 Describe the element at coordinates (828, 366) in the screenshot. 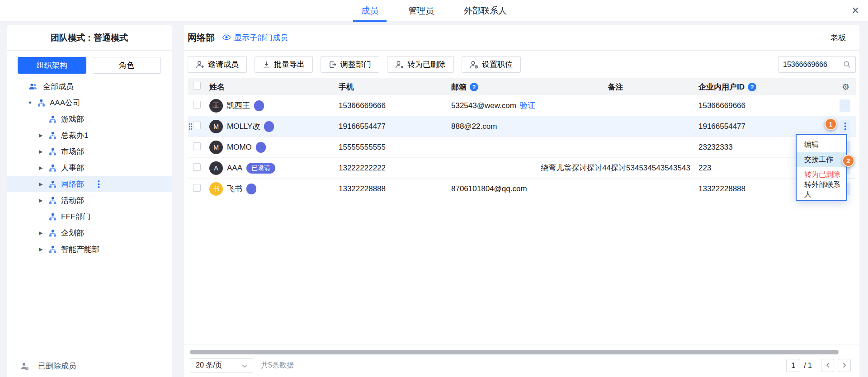

I see `chevron-left-icon` at that location.